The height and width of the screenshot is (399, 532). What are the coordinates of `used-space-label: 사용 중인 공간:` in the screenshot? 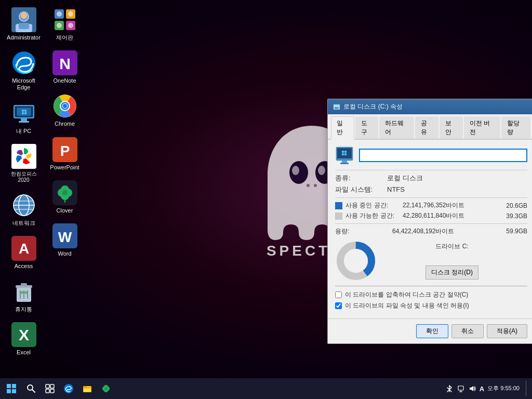 It's located at (374, 206).